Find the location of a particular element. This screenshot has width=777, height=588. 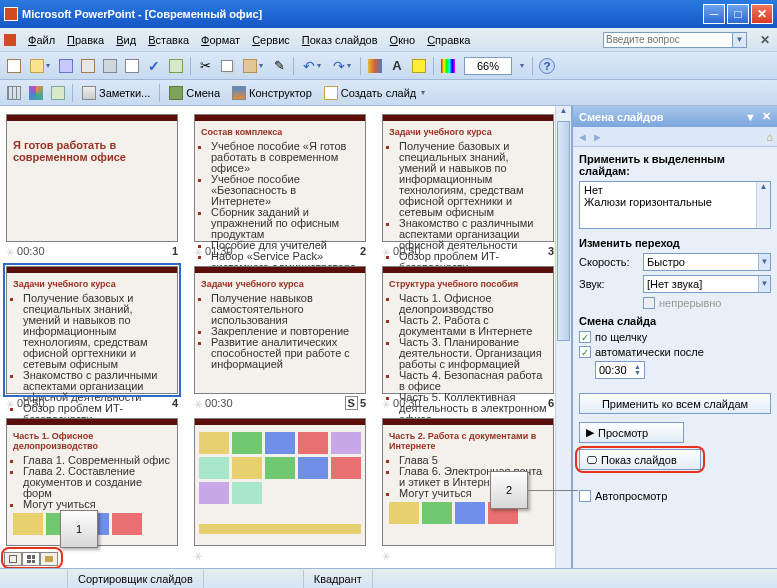

auto-time-spinner: 00:30▲▼ is located at coordinates (620, 370).